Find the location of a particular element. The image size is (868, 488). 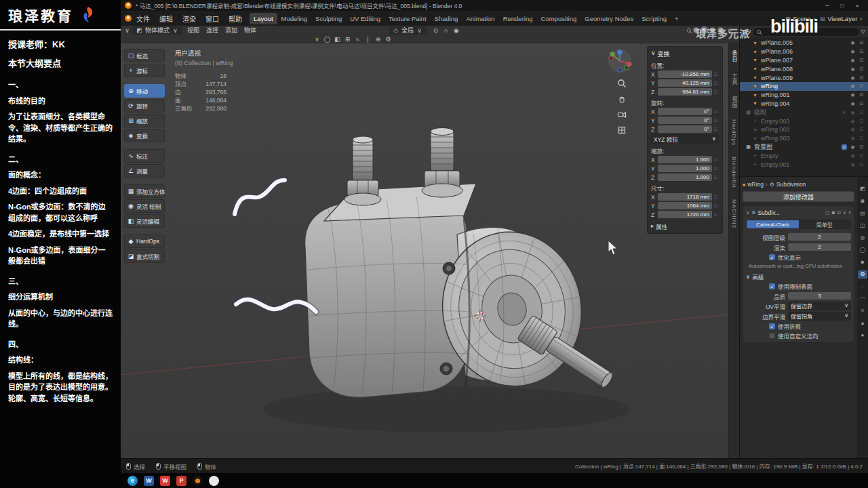

outliner-row: Empty ◉ ⊡ is located at coordinates (804, 156).